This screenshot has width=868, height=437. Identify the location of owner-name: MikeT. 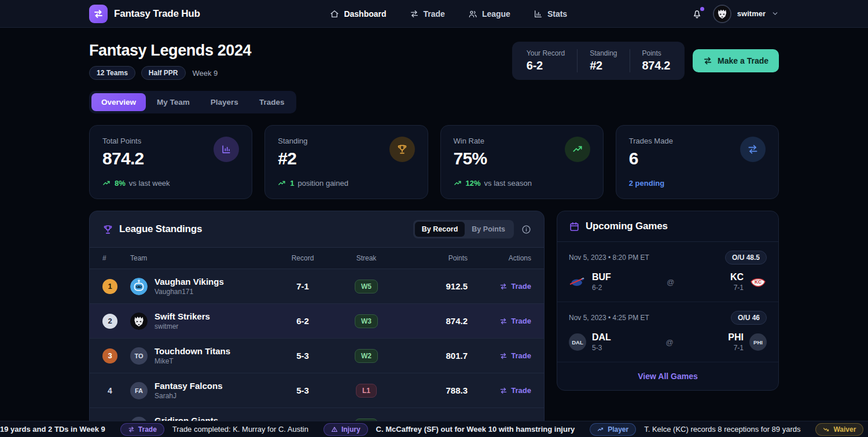
(192, 361).